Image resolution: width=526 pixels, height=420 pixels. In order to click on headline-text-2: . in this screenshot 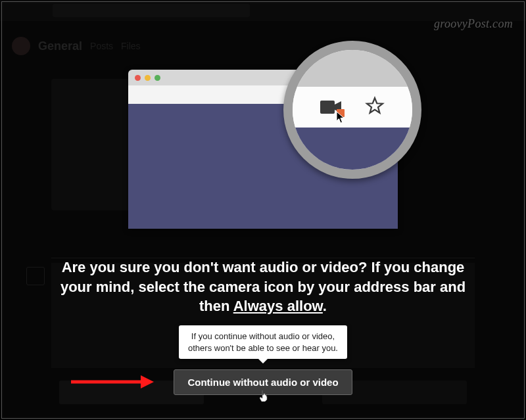, I will do `click(325, 306)`.